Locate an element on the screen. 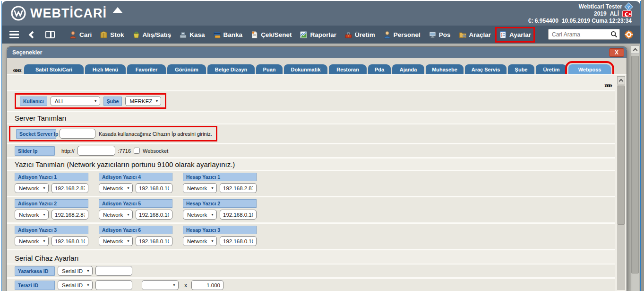 The image size is (644, 291). search-icon is located at coordinates (614, 34).